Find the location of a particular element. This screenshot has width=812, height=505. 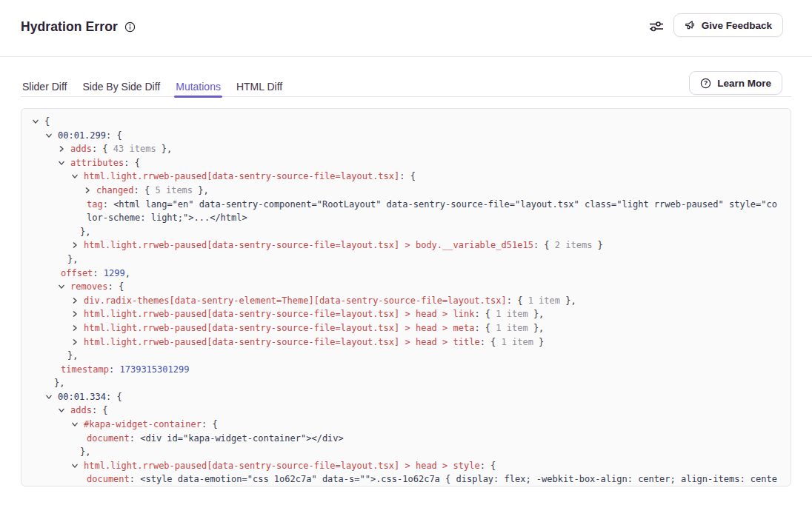

tree-segment-key: timestamp is located at coordinates (84, 369).